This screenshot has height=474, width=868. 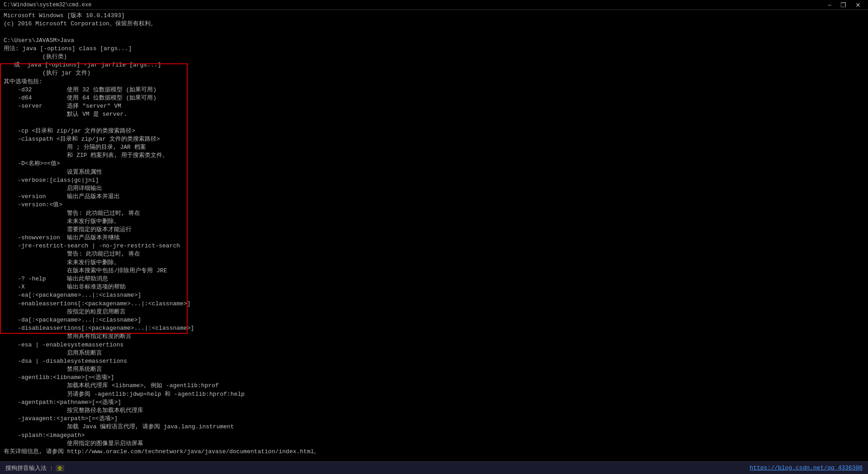 What do you see at coordinates (434, 156) in the screenshot?
I see `terminal-line: 和 ZIP 档案列表, 用于搜索类文件。` at bounding box center [434, 156].